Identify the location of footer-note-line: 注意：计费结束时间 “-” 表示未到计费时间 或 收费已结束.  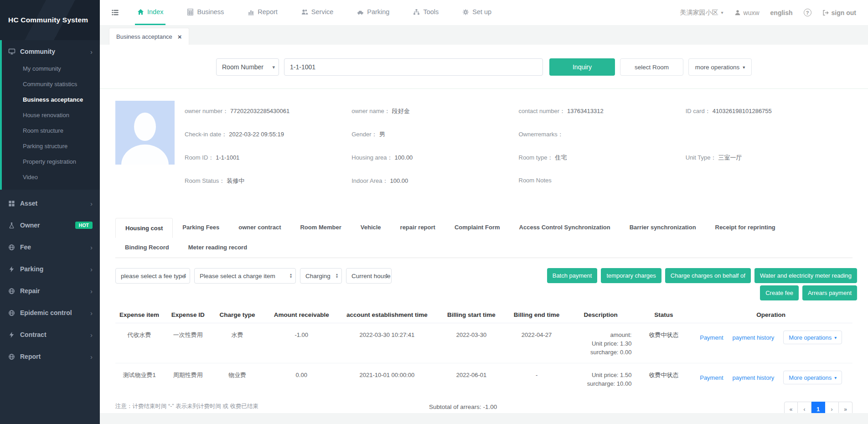
(234, 407).